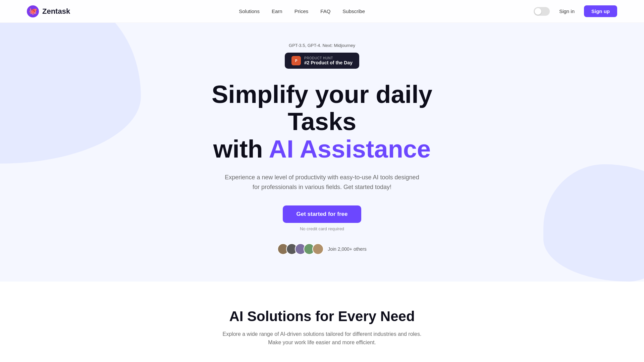  Describe the element at coordinates (301, 249) in the screenshot. I see `avatar-group` at that location.